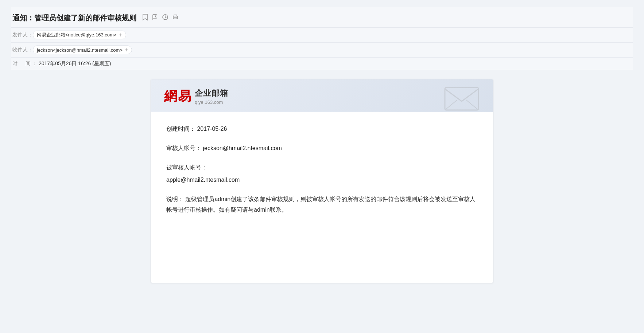 The height and width of the screenshot is (333, 644). What do you see at coordinates (74, 18) in the screenshot?
I see `email-title: 通知：管理员创建了新的邮件审核规则` at bounding box center [74, 18].